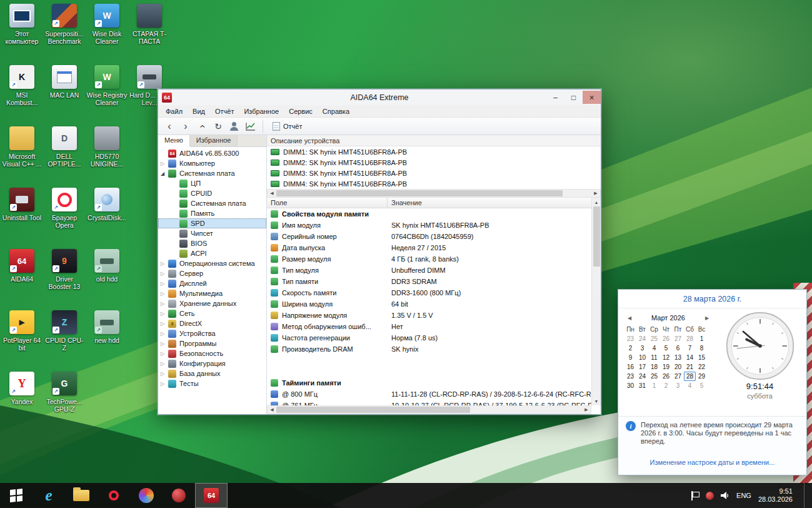  What do you see at coordinates (199, 111) in the screenshot?
I see `menubar-item: Вид` at bounding box center [199, 111].